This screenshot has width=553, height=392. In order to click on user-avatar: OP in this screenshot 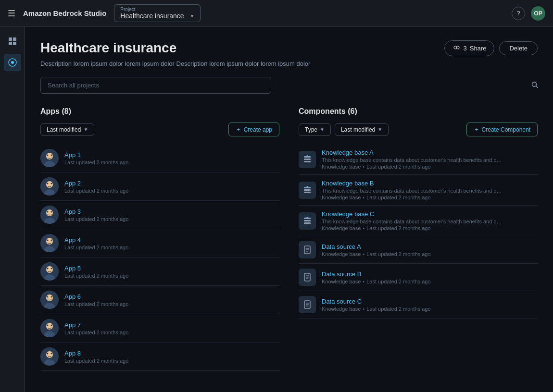, I will do `click(538, 13)`.